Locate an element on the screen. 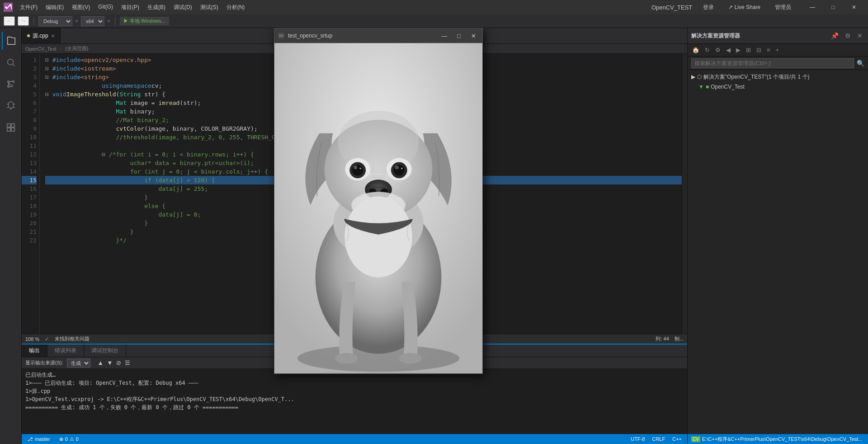  arch-dropdown: x64 x86 is located at coordinates (93, 21).